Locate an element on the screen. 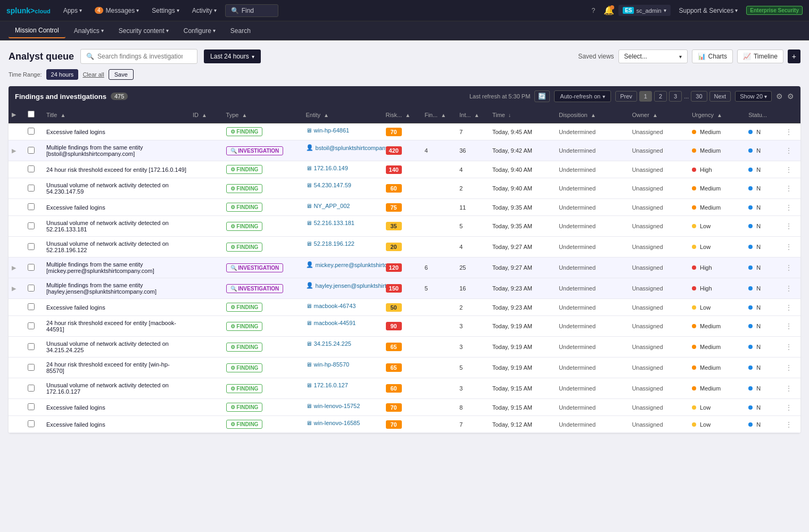  row-entity-cell: 🖥 win-hp-64861 is located at coordinates (335, 130).